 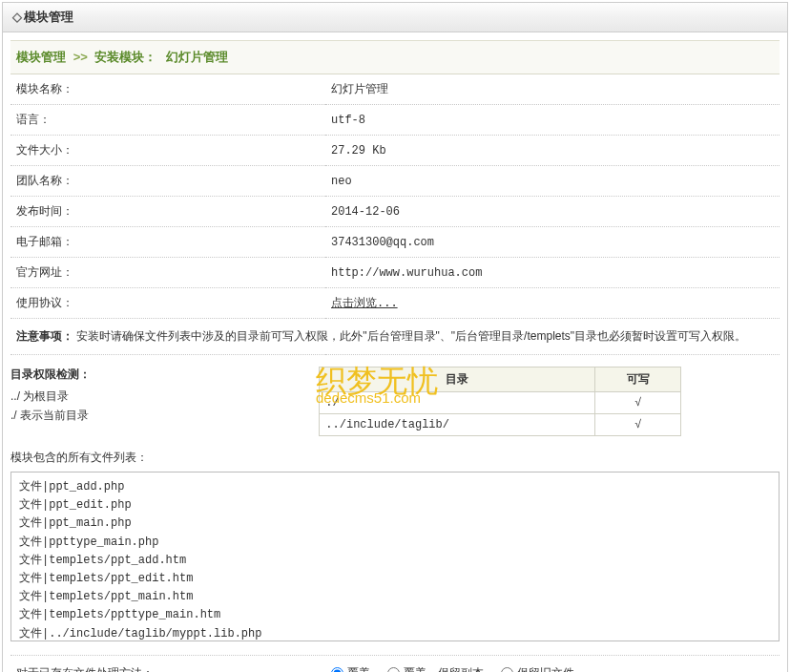 I want to click on file-line: 文件|ppttype_main.php, so click(x=395, y=542).